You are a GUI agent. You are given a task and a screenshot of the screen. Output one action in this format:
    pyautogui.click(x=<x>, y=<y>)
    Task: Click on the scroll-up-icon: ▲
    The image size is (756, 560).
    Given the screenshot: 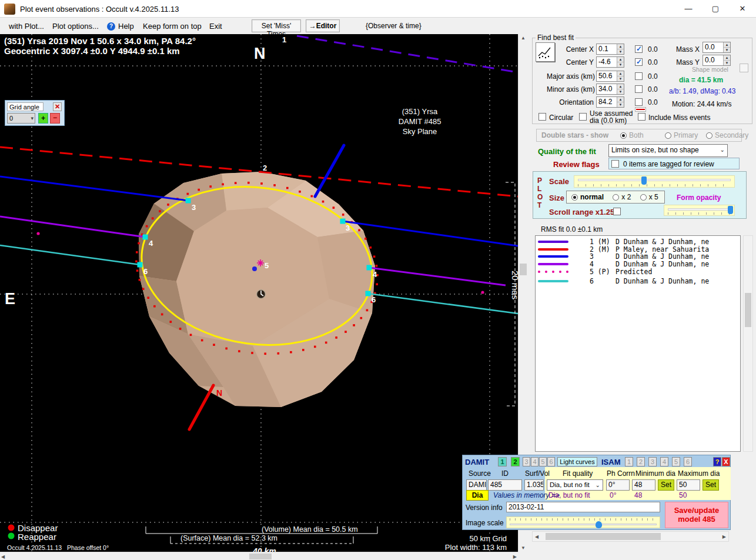 What is the action you would take?
    pyautogui.click(x=523, y=38)
    